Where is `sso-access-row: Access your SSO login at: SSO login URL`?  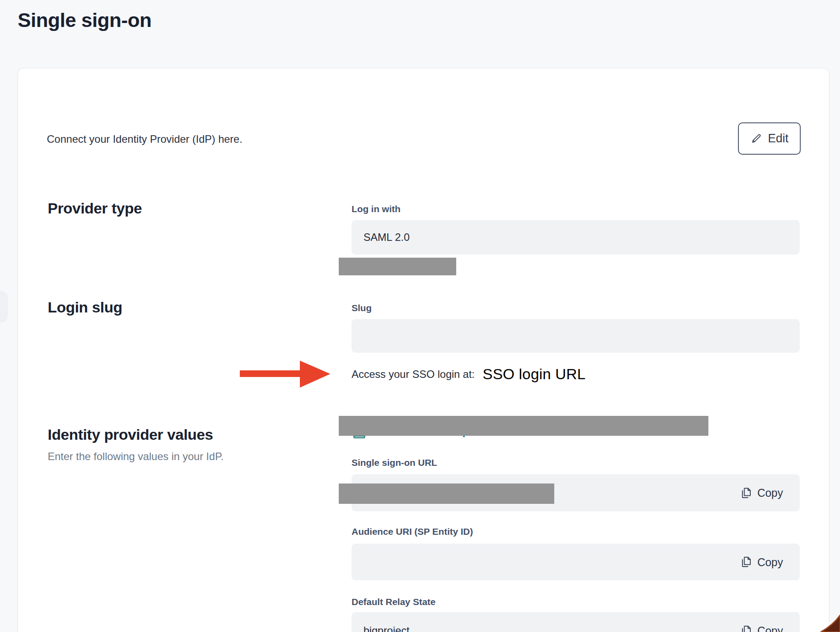
sso-access-row: Access your SSO login at: SSO login URL is located at coordinates (469, 374).